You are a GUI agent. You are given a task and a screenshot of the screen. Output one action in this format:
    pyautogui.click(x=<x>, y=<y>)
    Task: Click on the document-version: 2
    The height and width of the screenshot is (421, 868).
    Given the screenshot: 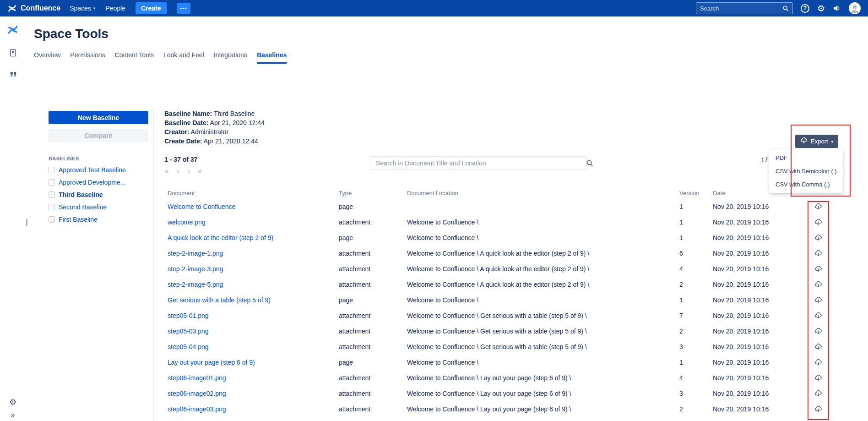 What is the action you would take?
    pyautogui.click(x=696, y=284)
    